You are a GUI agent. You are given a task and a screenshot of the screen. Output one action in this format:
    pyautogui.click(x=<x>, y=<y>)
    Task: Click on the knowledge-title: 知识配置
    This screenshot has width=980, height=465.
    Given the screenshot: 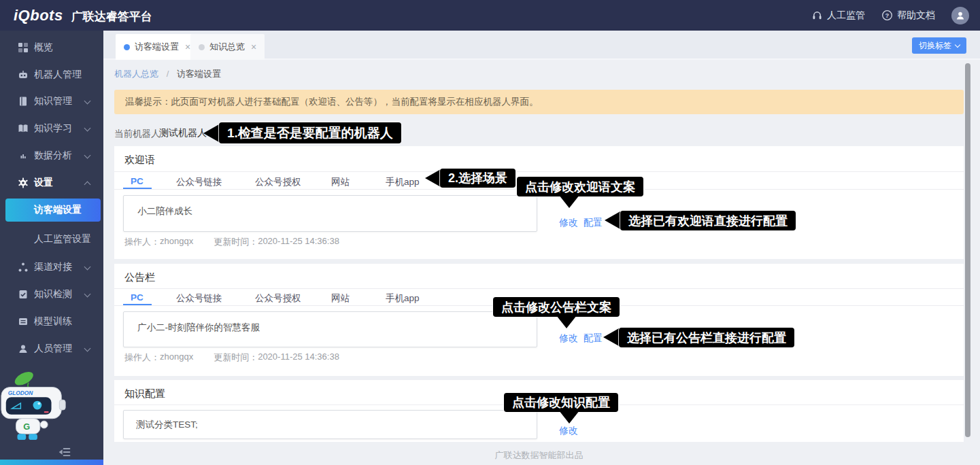 What is the action you would take?
    pyautogui.click(x=145, y=394)
    